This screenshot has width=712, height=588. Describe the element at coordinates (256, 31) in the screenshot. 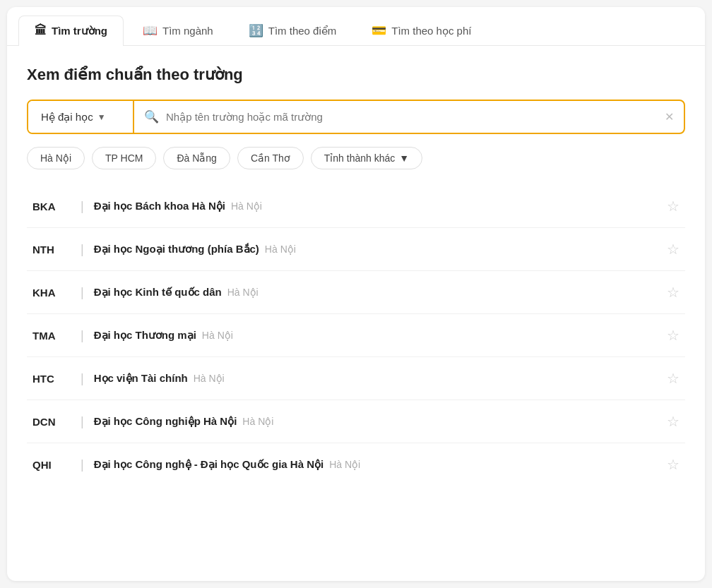

I see `tab-diem-icon: 🔢` at that location.